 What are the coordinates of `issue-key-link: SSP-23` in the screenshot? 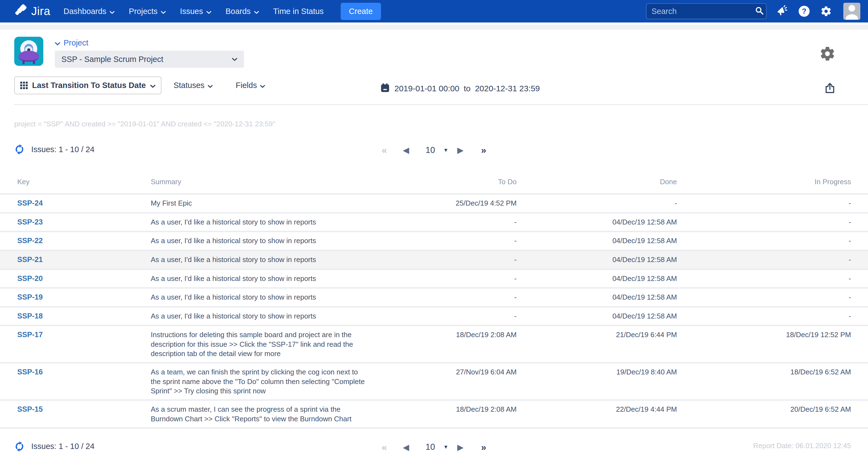 It's located at (30, 222).